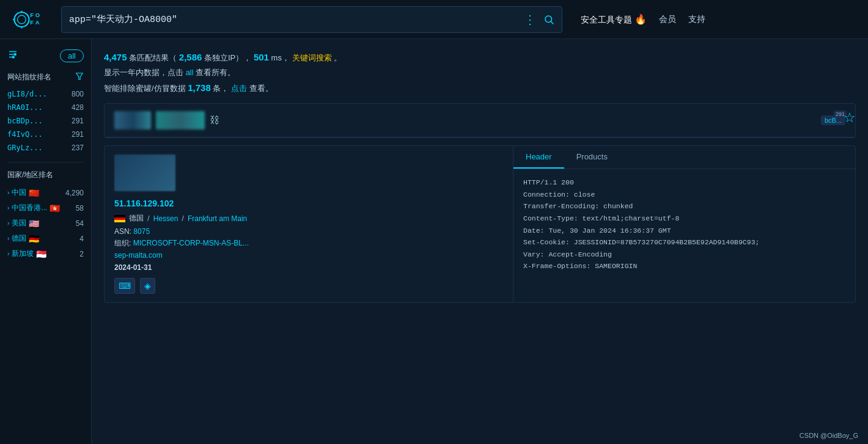 This screenshot has height=444, width=868. Describe the element at coordinates (309, 286) in the screenshot. I see `card-icons: ⌨ ◈` at that location.